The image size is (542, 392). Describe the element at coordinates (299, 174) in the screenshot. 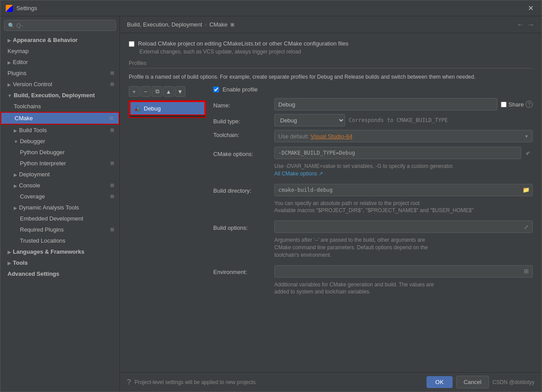

I see `cmake-options-link: All CMake options ↗` at that location.